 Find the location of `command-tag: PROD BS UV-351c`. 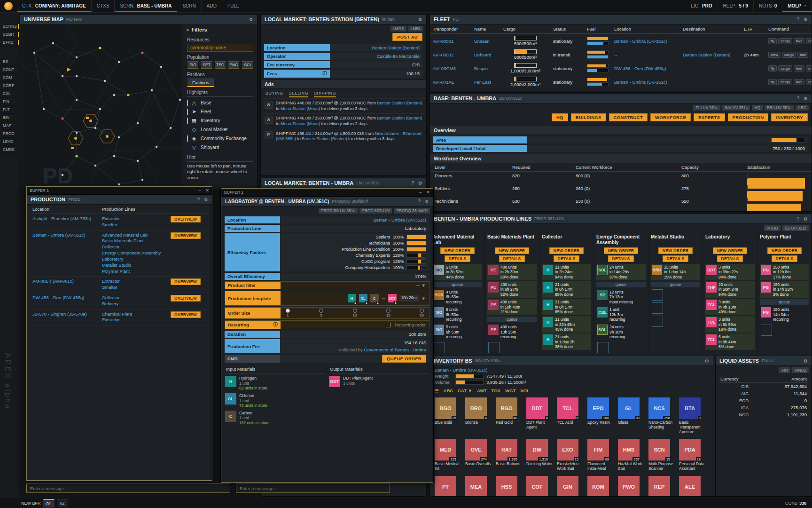

command-tag: PROD BS UV-351c is located at coordinates (338, 211).